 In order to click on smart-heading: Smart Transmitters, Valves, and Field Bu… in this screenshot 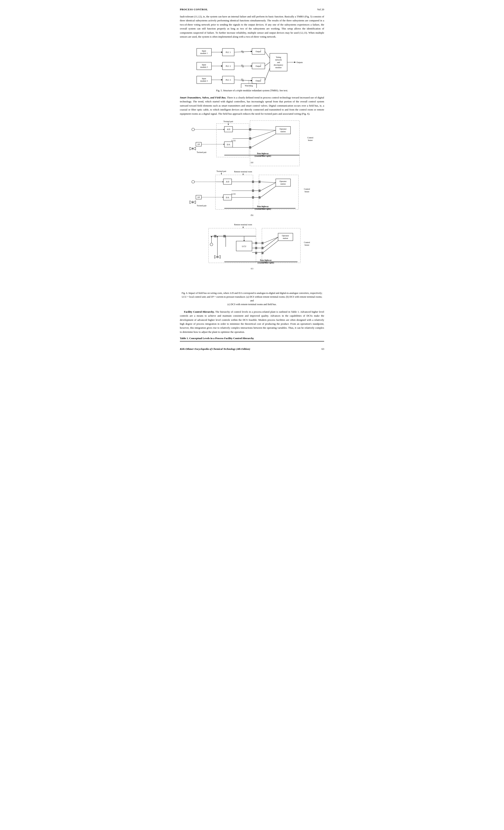, I will do `click(203, 98)`.